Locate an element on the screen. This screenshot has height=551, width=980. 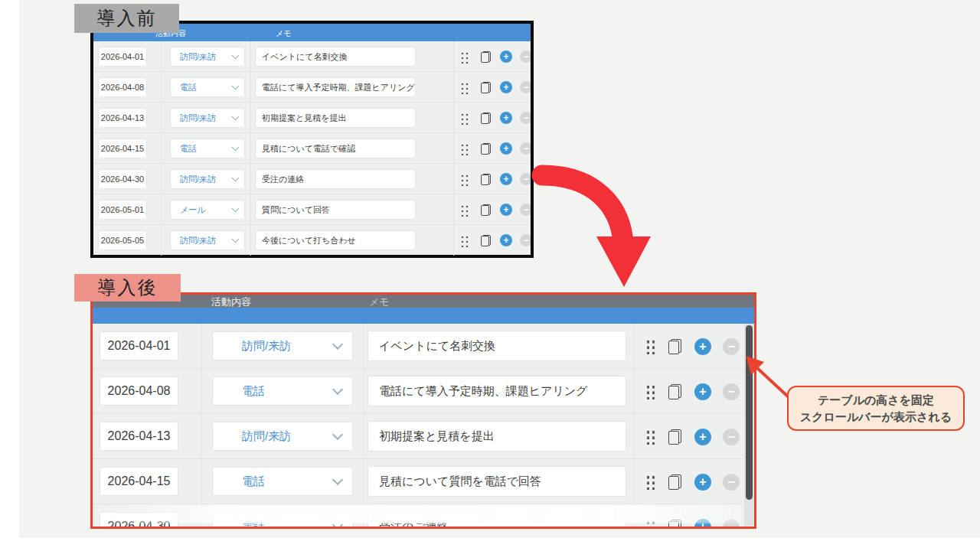
activity-value: 電話 is located at coordinates (253, 392).